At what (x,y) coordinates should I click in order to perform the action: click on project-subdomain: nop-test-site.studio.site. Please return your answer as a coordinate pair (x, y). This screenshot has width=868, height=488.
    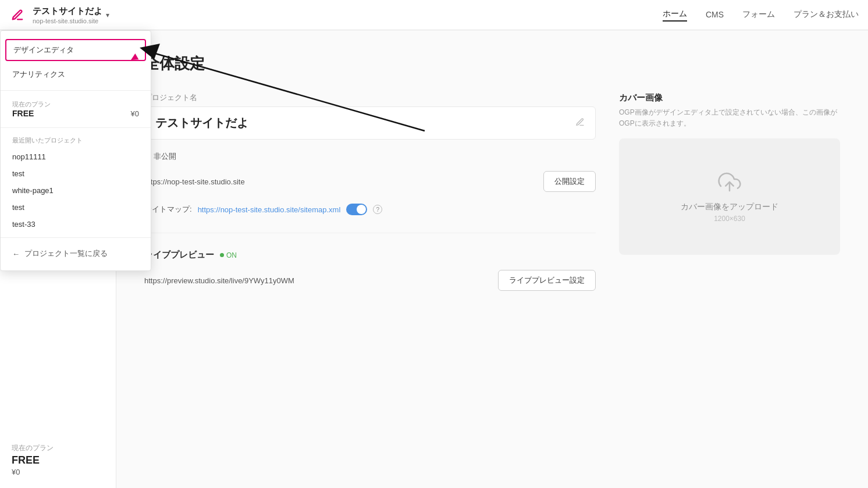
    Looking at the image, I should click on (67, 21).